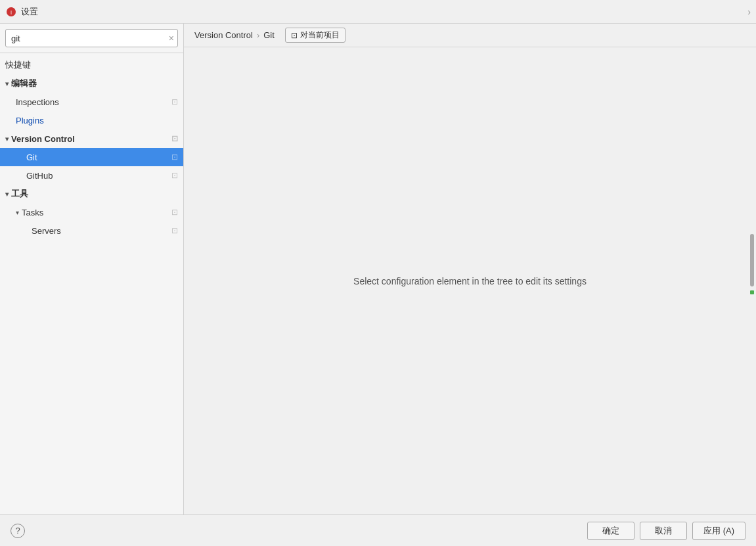  What do you see at coordinates (37, 102) in the screenshot?
I see `inspections-label: Inspections` at bounding box center [37, 102].